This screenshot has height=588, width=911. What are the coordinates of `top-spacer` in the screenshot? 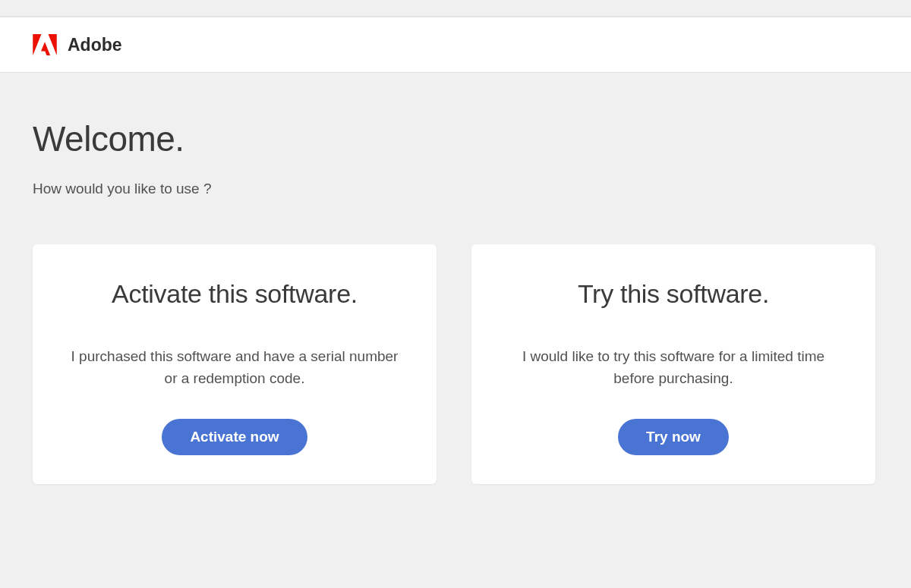 It's located at (456, 8).